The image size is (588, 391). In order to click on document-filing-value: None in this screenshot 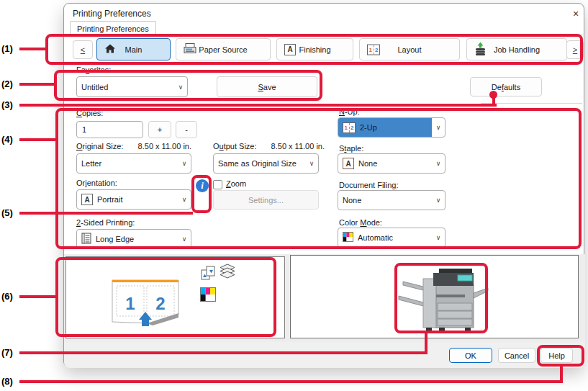, I will do `click(352, 200)`.